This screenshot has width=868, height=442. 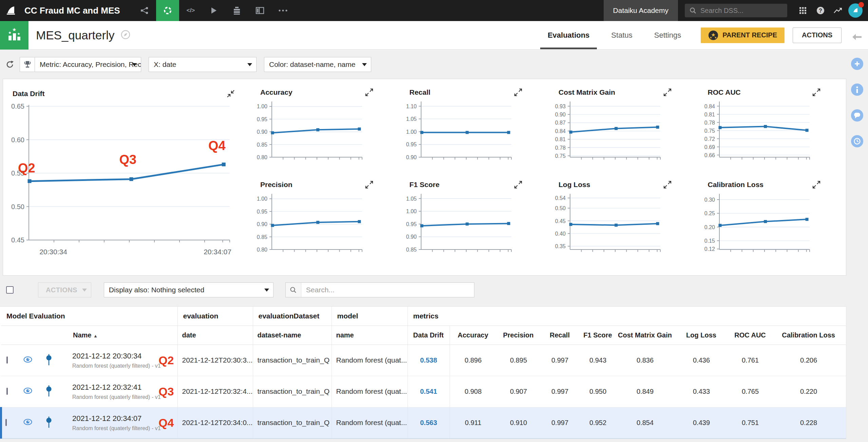 I want to click on column-header-log-loss: Log Loss, so click(x=701, y=335).